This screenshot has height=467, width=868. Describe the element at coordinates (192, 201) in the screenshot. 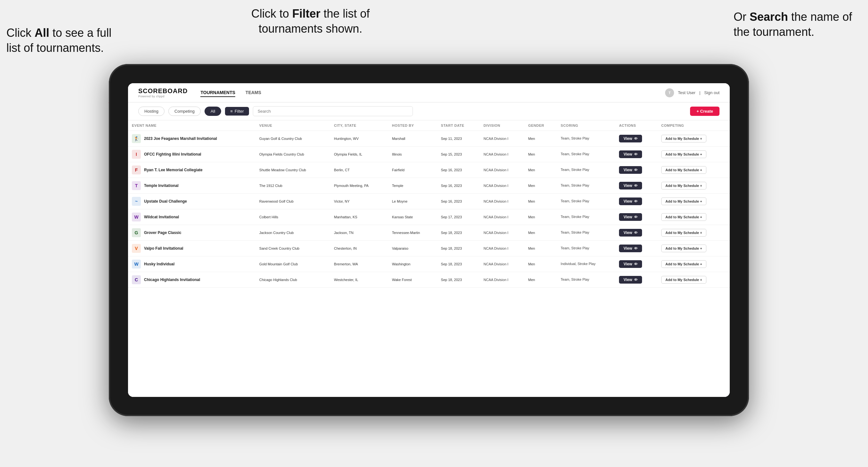

I see `event-cell-4: ~ Upstate Dual Challenge` at that location.